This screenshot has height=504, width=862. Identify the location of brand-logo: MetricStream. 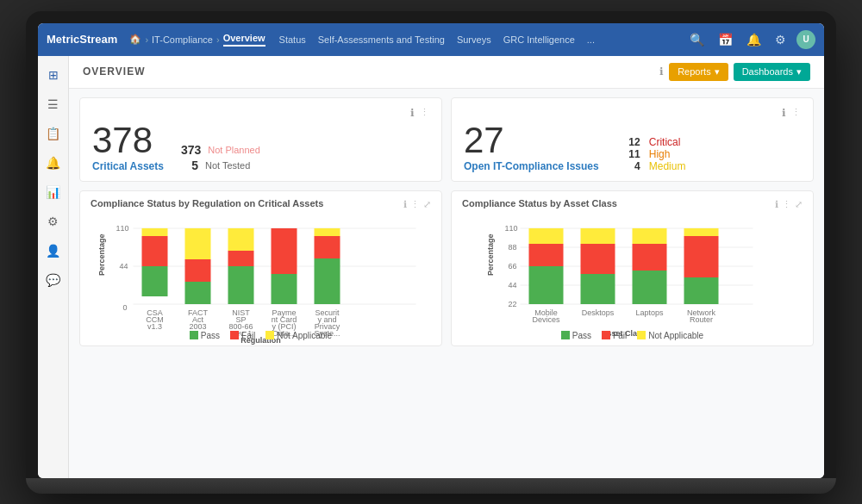
(82, 40).